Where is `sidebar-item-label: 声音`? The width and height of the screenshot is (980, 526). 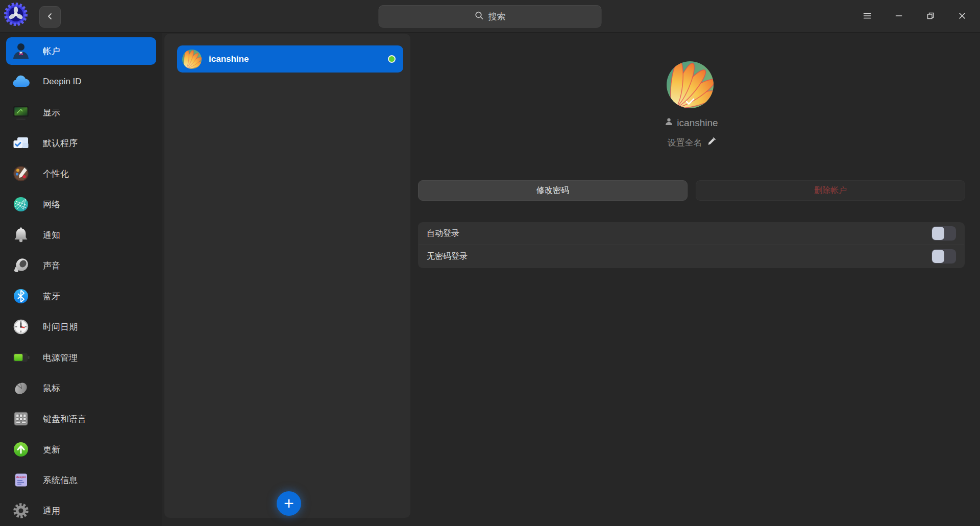
sidebar-item-label: 声音 is located at coordinates (52, 266).